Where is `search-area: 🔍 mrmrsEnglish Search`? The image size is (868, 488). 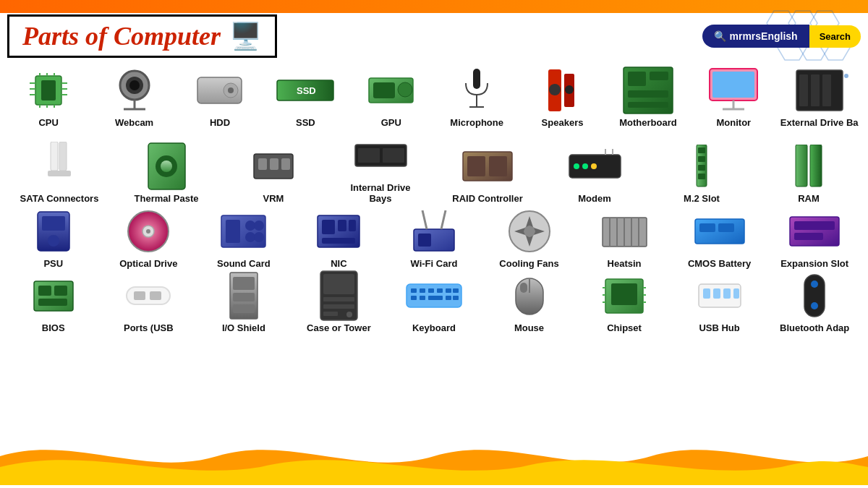 search-area: 🔍 mrmrsEnglish Search is located at coordinates (781, 36).